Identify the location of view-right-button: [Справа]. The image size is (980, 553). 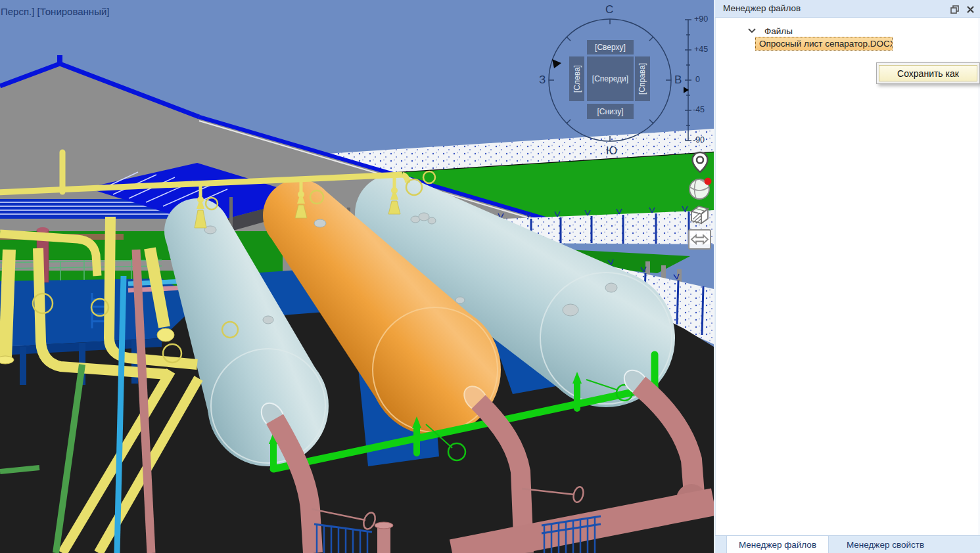
(643, 79).